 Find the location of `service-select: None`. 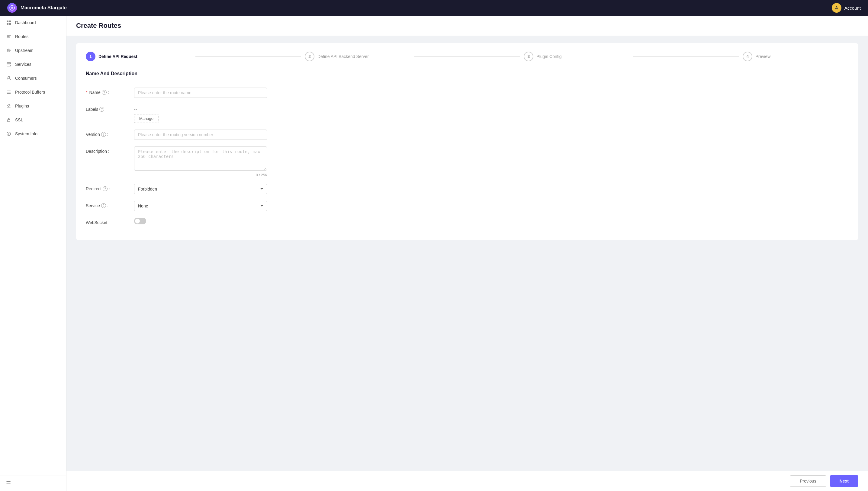

service-select: None is located at coordinates (201, 206).